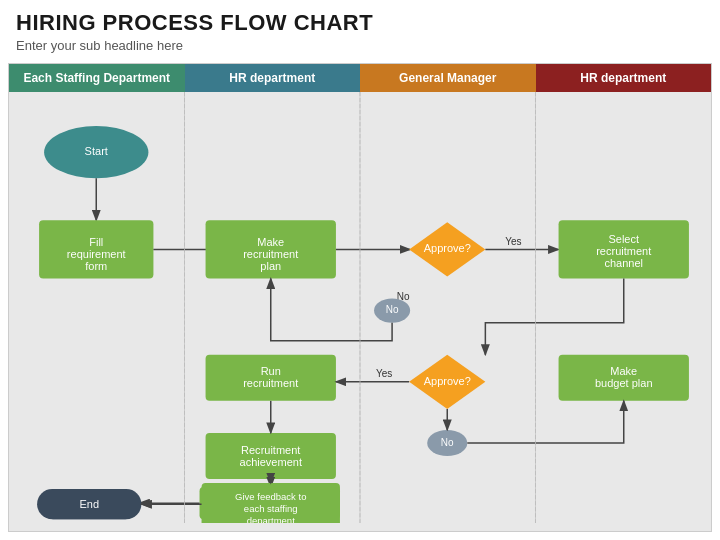 The height and width of the screenshot is (540, 720). What do you see at coordinates (271, 519) in the screenshot?
I see `fb-text3: department` at bounding box center [271, 519].